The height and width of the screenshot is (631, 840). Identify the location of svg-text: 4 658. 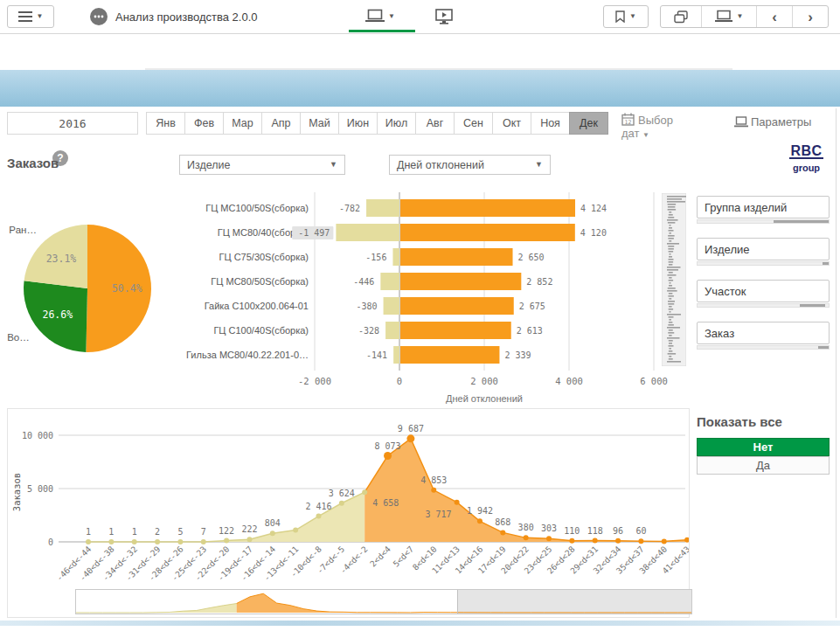
(385, 503).